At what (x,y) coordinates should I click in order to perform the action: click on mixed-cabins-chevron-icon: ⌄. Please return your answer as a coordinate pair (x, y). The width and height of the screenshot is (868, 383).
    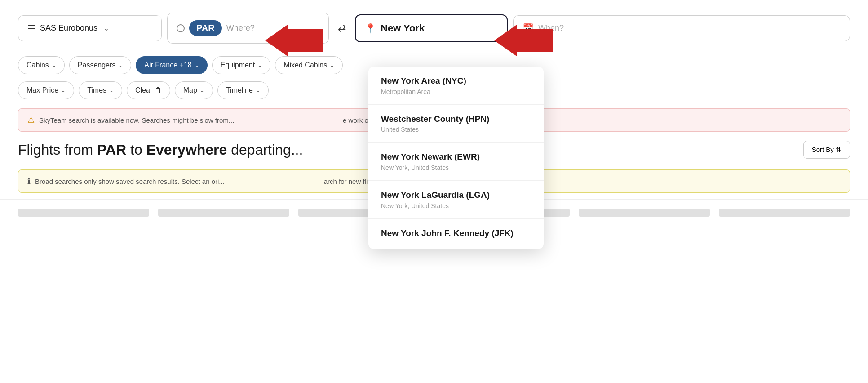
    Looking at the image, I should click on (332, 65).